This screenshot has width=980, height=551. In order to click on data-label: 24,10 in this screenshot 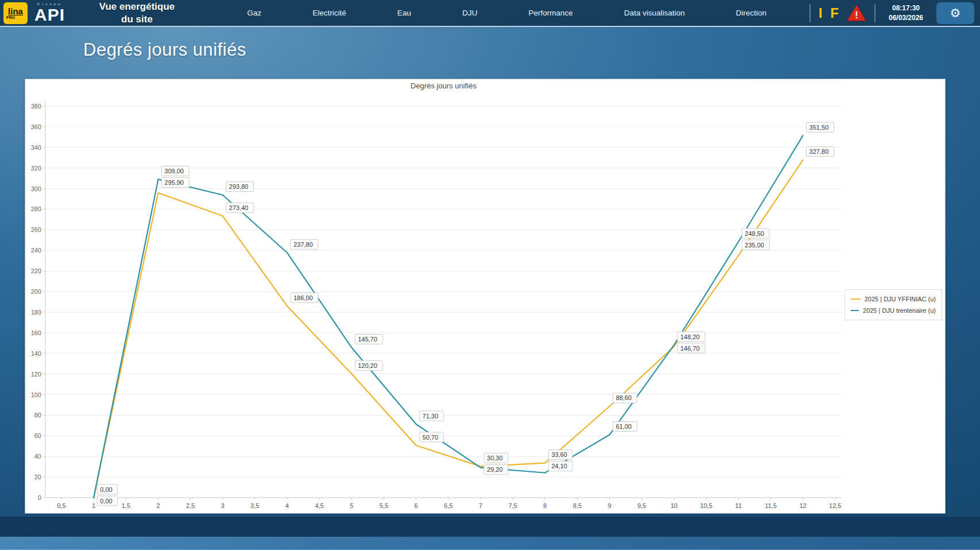, I will do `click(559, 466)`.